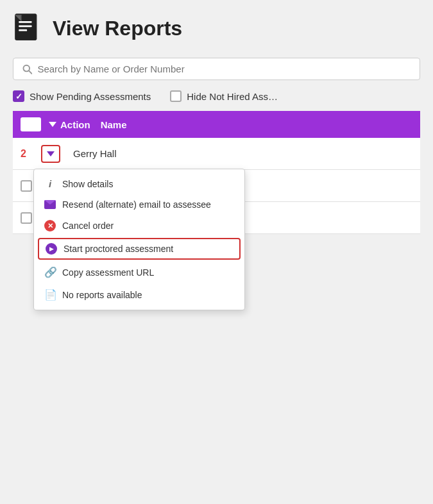 This screenshot has width=433, height=504. Describe the element at coordinates (139, 272) in the screenshot. I see `dropdown-item-copy-url: 🔗 Copy assessment URL` at that location.